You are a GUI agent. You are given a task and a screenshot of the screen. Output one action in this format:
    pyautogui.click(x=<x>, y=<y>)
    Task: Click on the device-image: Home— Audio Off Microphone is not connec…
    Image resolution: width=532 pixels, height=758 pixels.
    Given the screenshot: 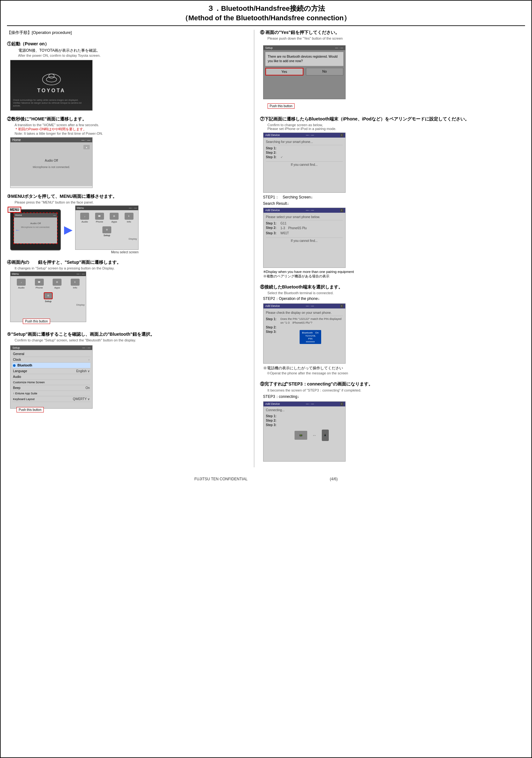 What is the action you would take?
    pyautogui.click(x=36, y=230)
    